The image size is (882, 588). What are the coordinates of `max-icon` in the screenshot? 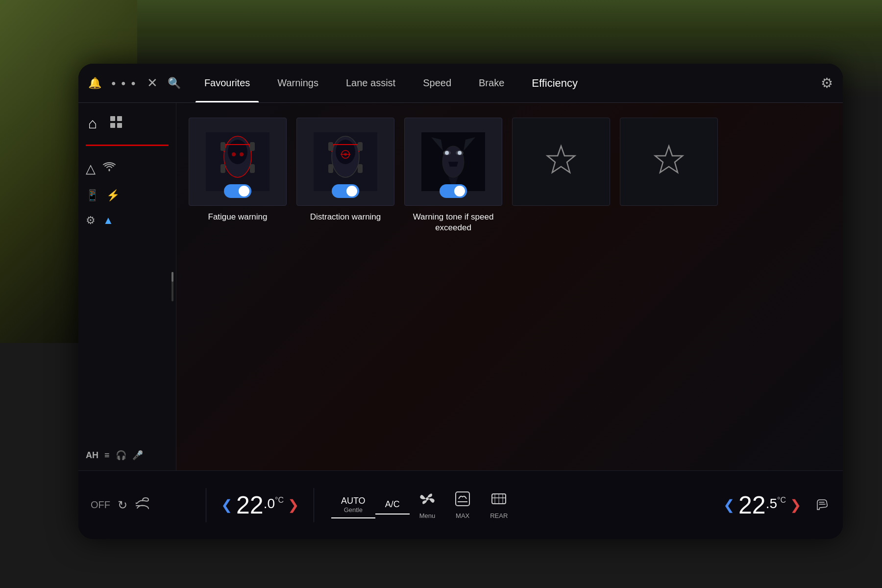 It's located at (463, 501).